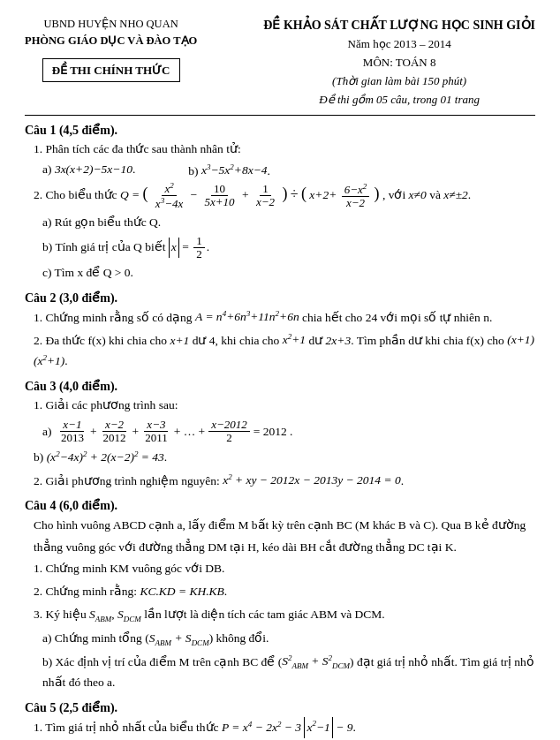 This screenshot has height=740, width=560. I want to click on q2-frac1: x2 x3−4x, so click(170, 196).